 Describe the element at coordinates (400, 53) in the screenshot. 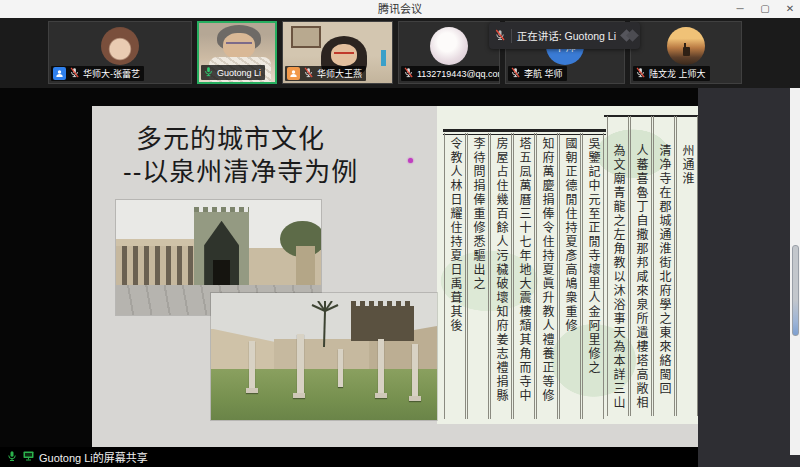

I see `participant-strip: 华师大-张蕾艺 Guotong Li` at that location.